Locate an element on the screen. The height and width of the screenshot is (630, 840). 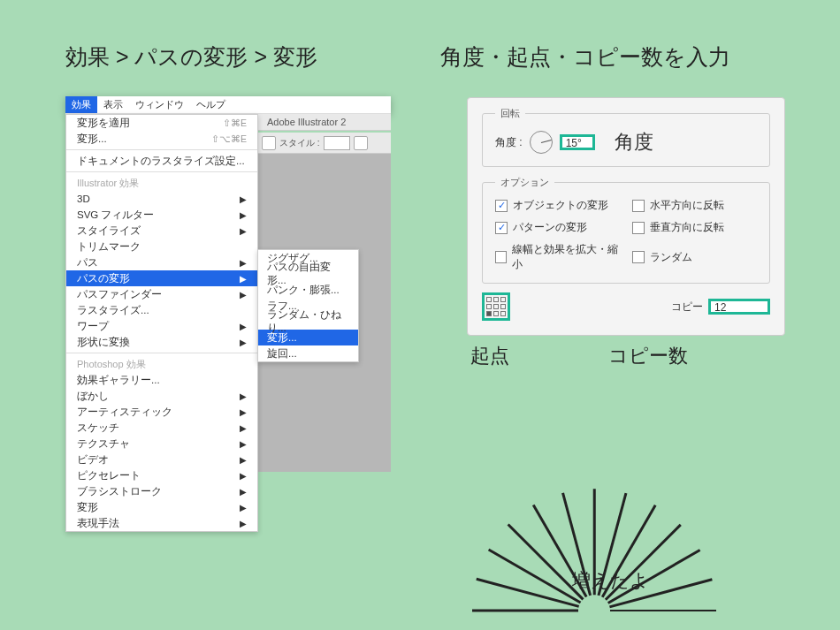
menu-3d: 3D▶ is located at coordinates (162, 199).